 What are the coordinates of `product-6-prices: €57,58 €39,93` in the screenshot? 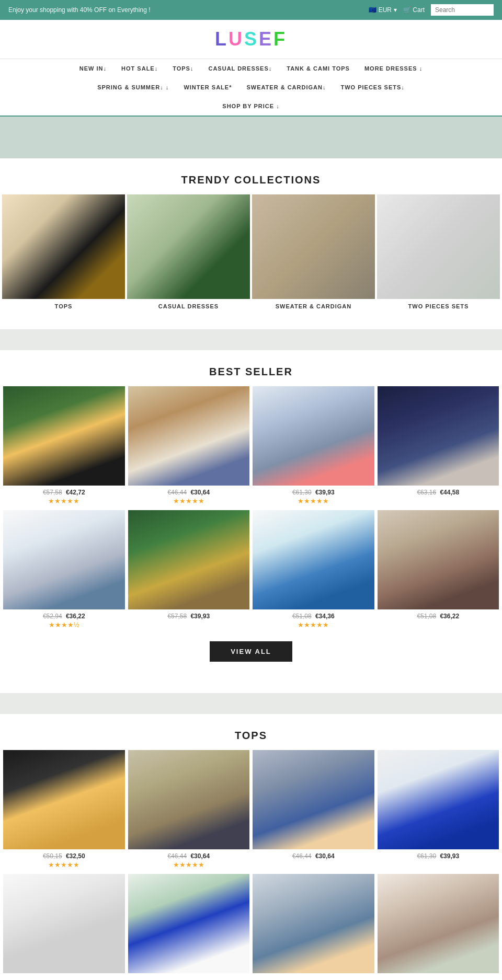 It's located at (189, 615).